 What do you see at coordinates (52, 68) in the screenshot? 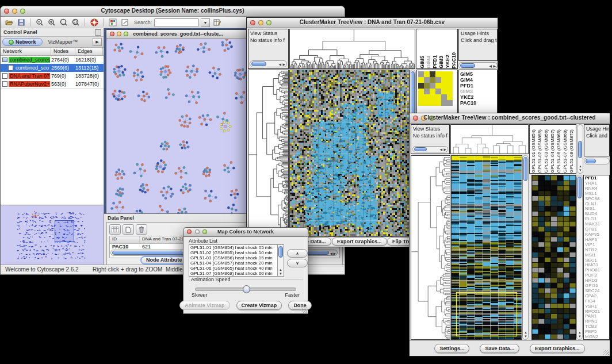
I see `network-tree-row: combined_sco 2569(6) 13112(15)` at bounding box center [52, 68].